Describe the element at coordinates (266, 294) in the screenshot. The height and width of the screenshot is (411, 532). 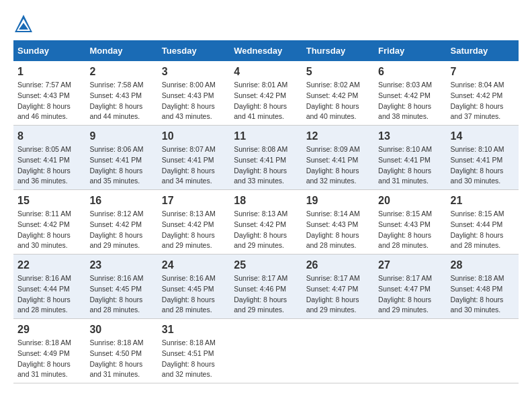
I see `cell-content: Sunrise: 8:17 AMSunset: 4:46 PMDaylight:…` at that location.